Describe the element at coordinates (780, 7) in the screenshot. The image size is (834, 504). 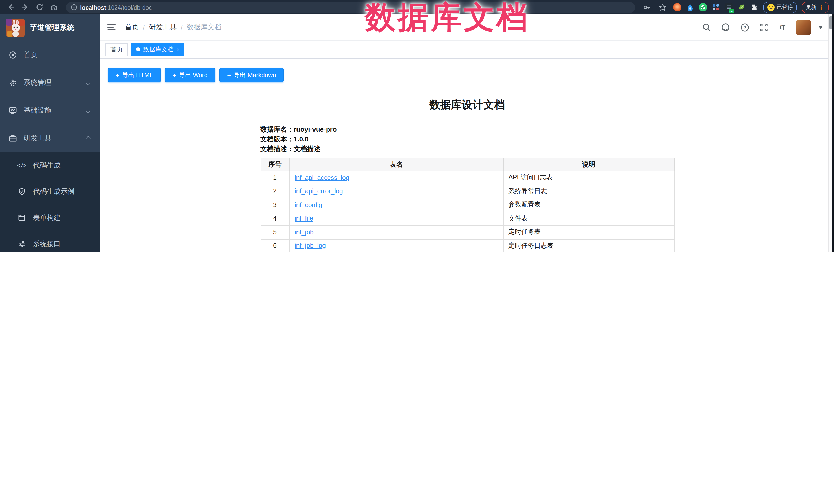
I see `browser-profile-chip: 已暂停` at that location.